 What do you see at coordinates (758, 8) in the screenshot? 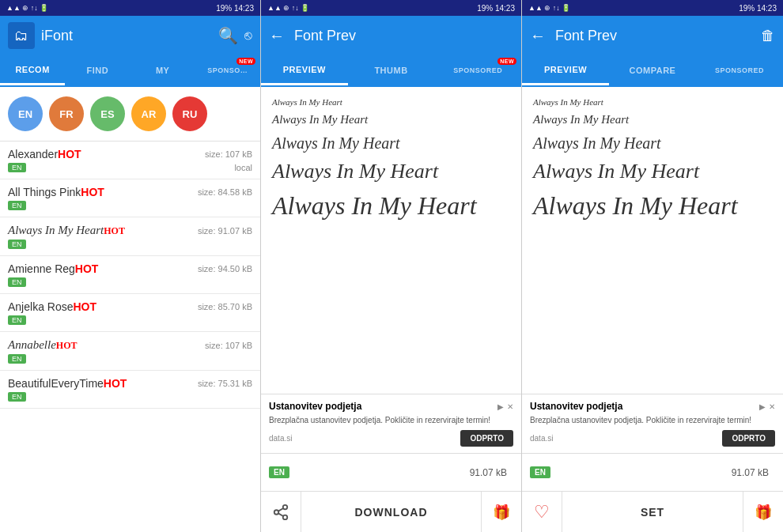
I see `status-right-3: 19% 14:23` at bounding box center [758, 8].